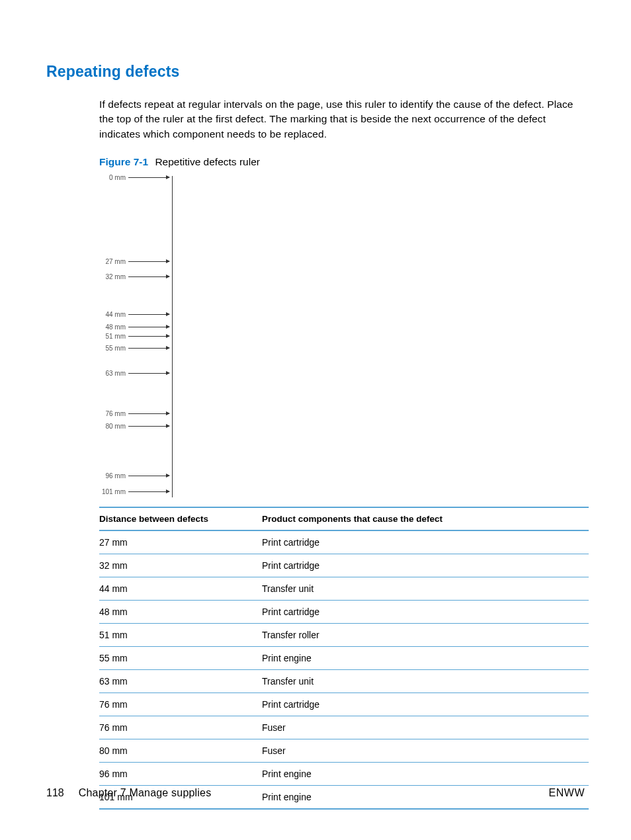  What do you see at coordinates (142, 336) in the screenshot?
I see `ruler-mark: 51 mm` at bounding box center [142, 336].